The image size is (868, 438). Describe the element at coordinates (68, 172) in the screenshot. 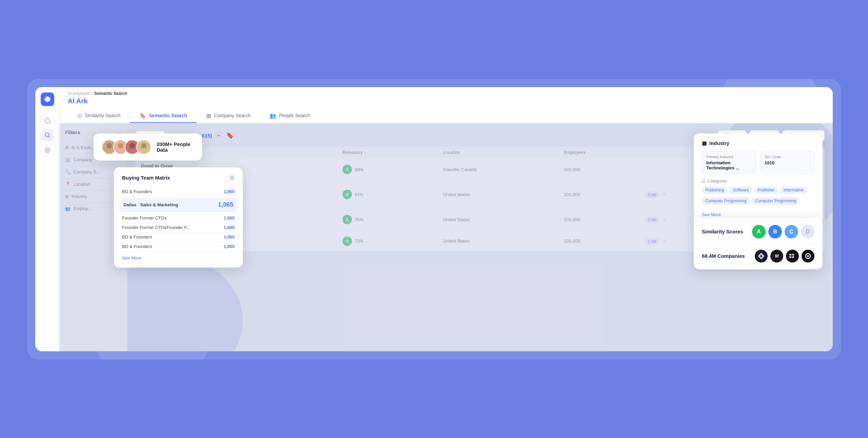

I see `filter-company-s-icon: 🔍` at that location.